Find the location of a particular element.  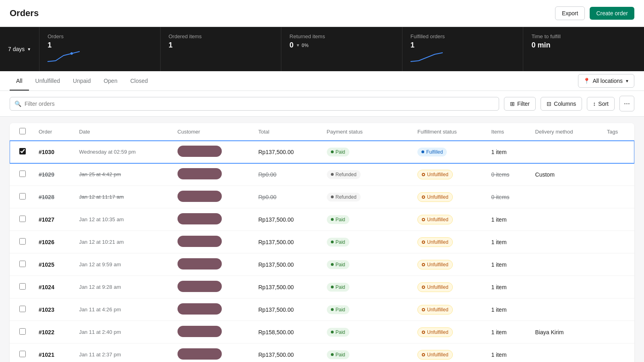

period-label: 7 days is located at coordinates (16, 49).